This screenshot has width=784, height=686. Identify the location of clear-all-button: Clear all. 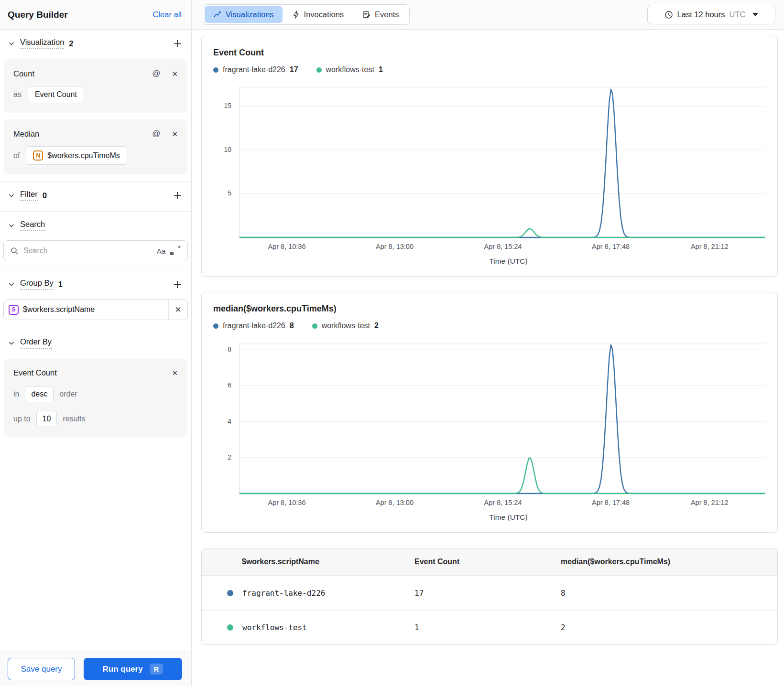
(167, 14).